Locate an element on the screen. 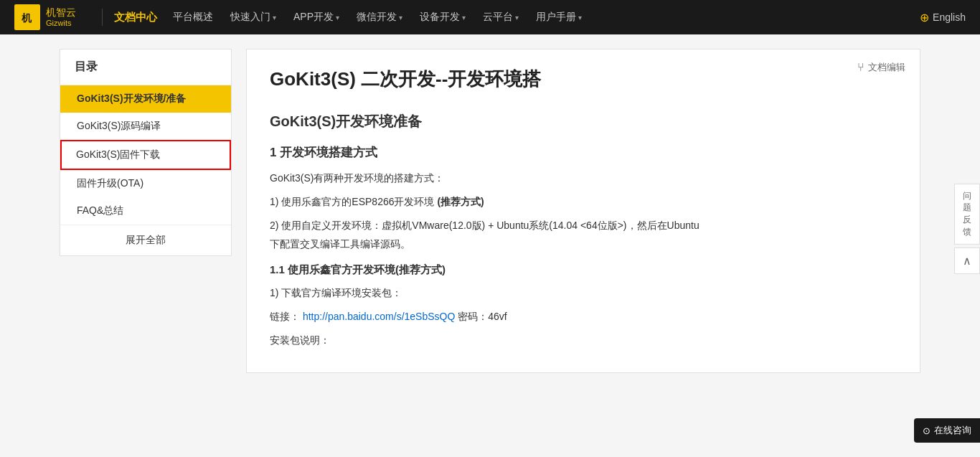 This screenshot has height=457, width=980. sub-sub-heading-11: 1.1 使用乐鑫官方开发环境(推荐方式) is located at coordinates (583, 270).